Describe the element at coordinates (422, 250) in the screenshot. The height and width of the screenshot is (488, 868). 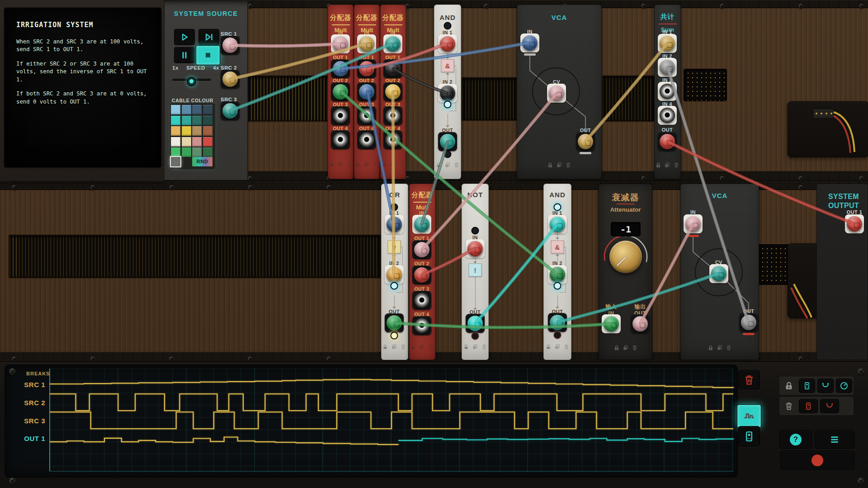
I see `module-mult-mid-out-1-port` at that location.